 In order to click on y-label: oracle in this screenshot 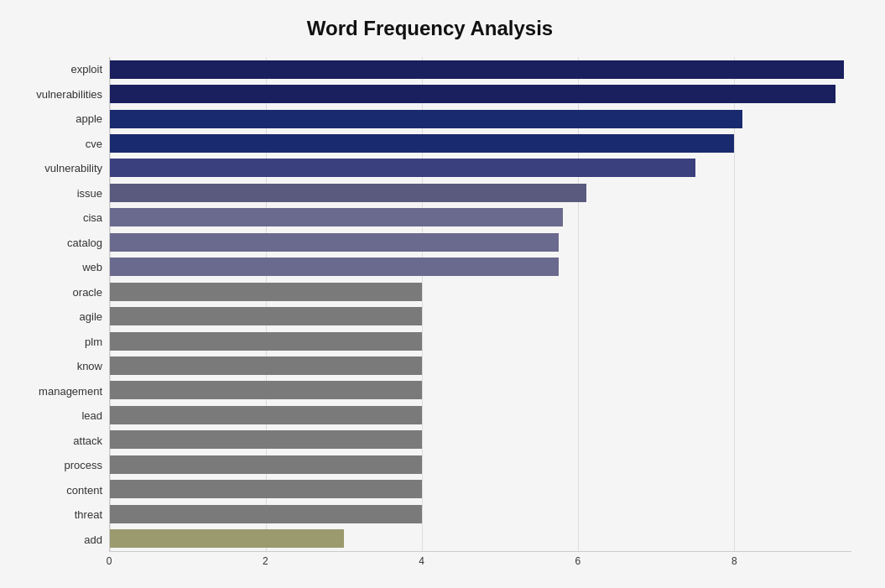, I will do `click(55, 292)`.